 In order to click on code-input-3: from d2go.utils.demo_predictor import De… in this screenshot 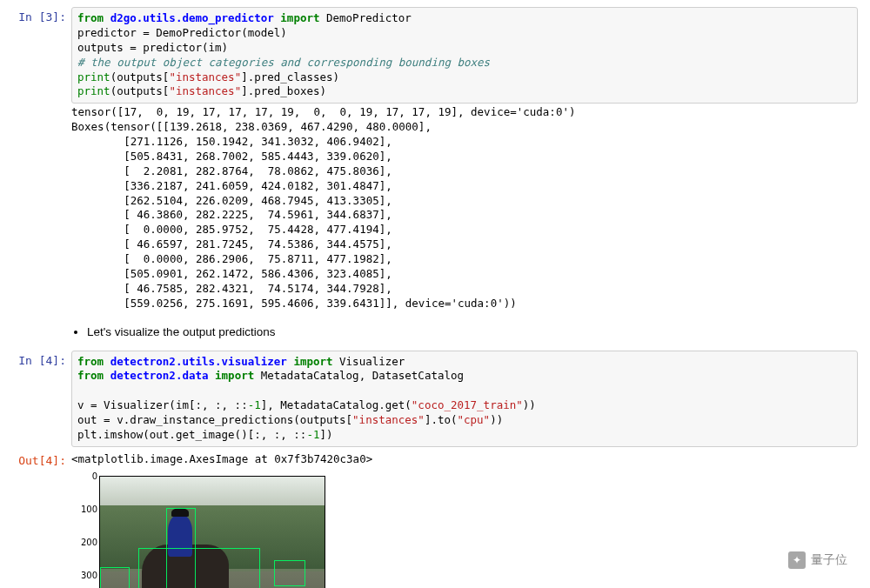, I will do `click(465, 56)`.